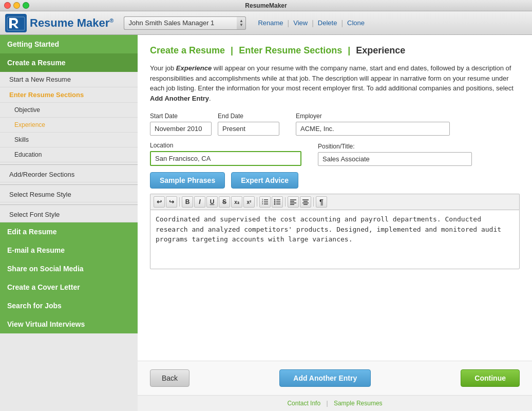 This screenshot has width=532, height=411. I want to click on ordered-list-button: 123, so click(265, 202).